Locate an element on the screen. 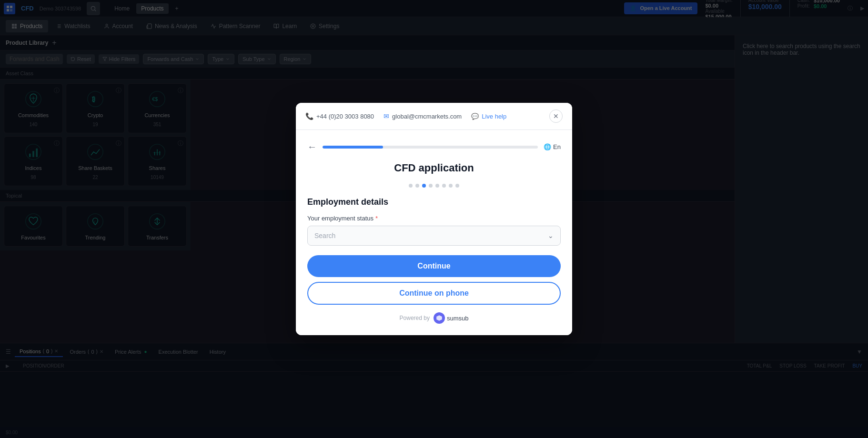 This screenshot has width=868, height=438. modal-back-btn: ← is located at coordinates (312, 147).